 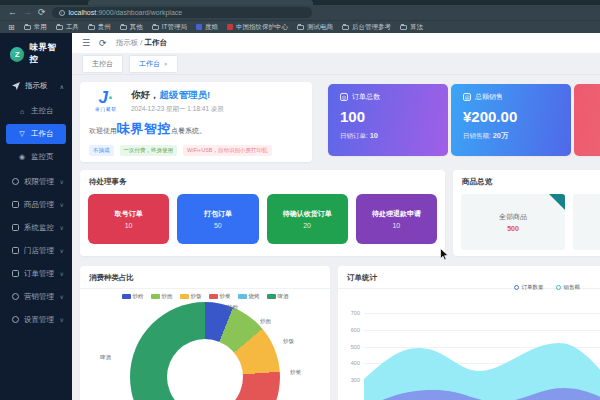 What do you see at coordinates (16, 86) in the screenshot?
I see `paper-plane-icon` at bounding box center [16, 86].